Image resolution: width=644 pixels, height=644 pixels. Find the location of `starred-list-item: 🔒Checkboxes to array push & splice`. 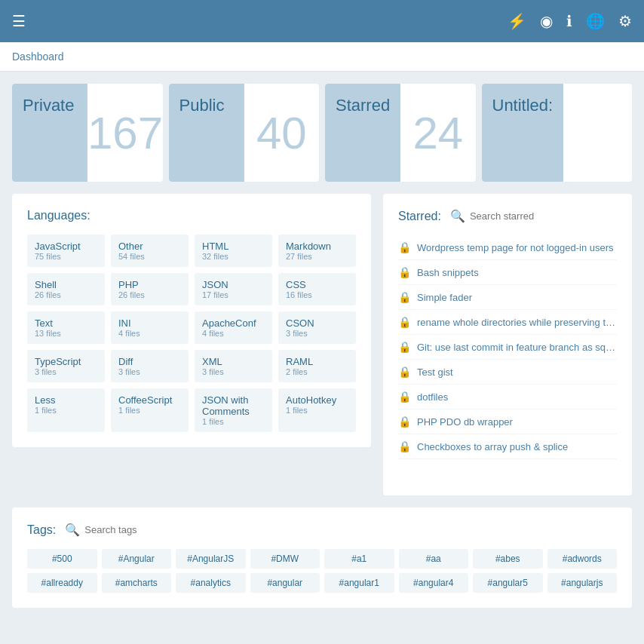

starred-list-item: 🔒Checkboxes to array push & splice is located at coordinates (508, 446).